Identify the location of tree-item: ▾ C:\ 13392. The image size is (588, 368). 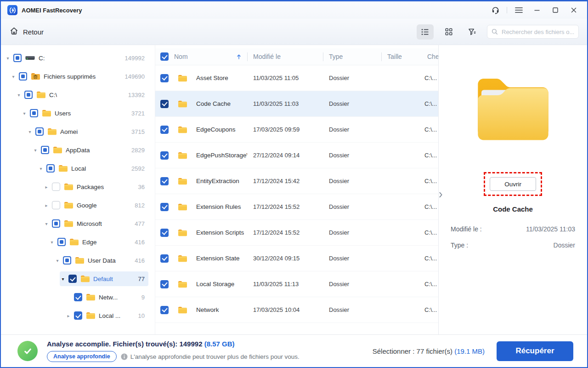
(74, 95).